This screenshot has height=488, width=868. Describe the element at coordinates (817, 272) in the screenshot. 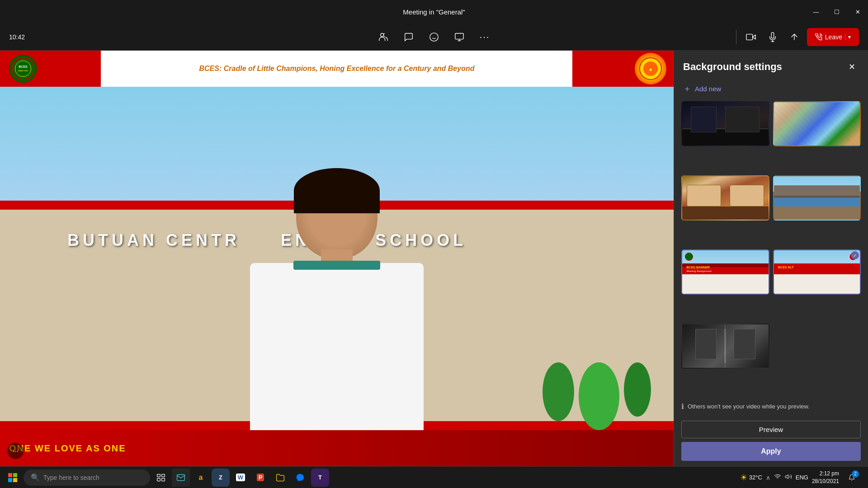

I see `background-thumb-school2: BCES ALT ✓` at that location.